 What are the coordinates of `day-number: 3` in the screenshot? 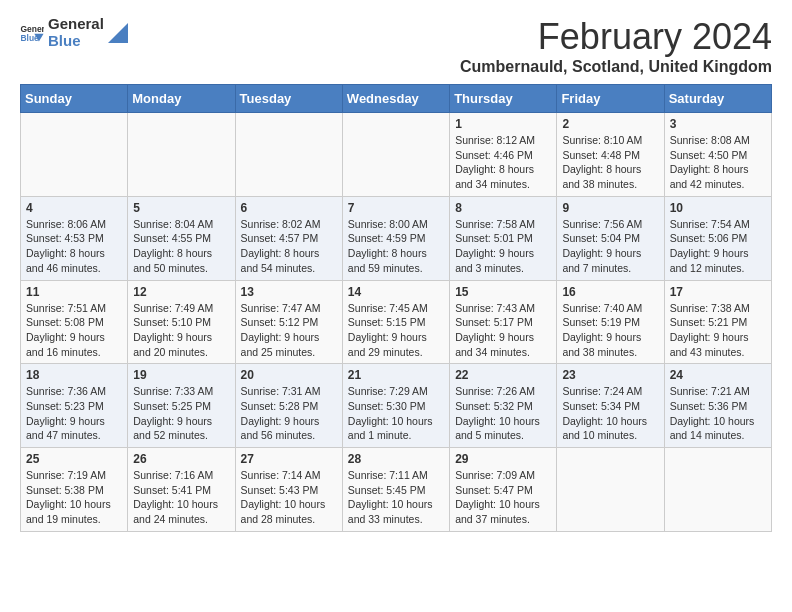 It's located at (718, 124).